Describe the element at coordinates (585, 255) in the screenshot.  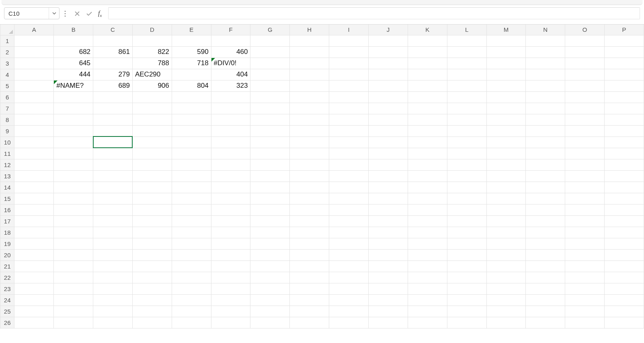
I see `cell-O20` at that location.